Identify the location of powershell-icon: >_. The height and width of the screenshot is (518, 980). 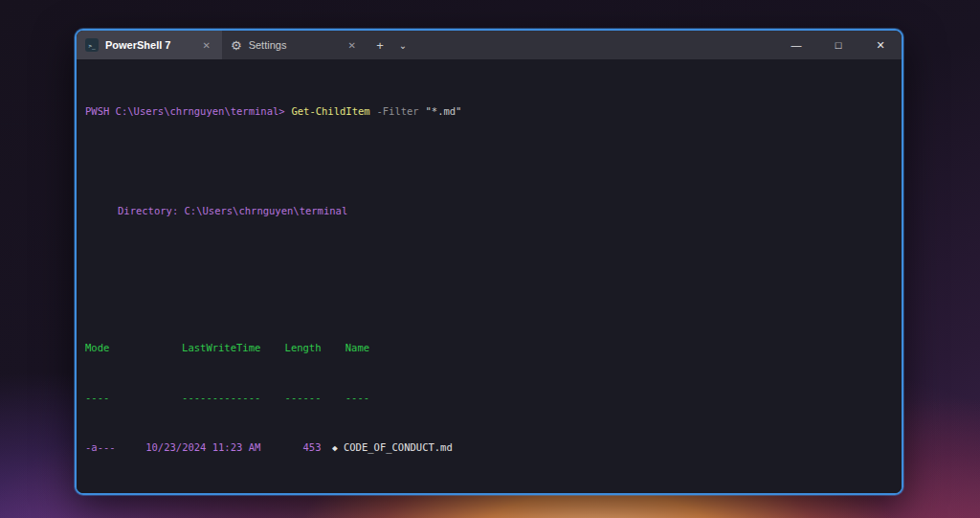
(92, 45).